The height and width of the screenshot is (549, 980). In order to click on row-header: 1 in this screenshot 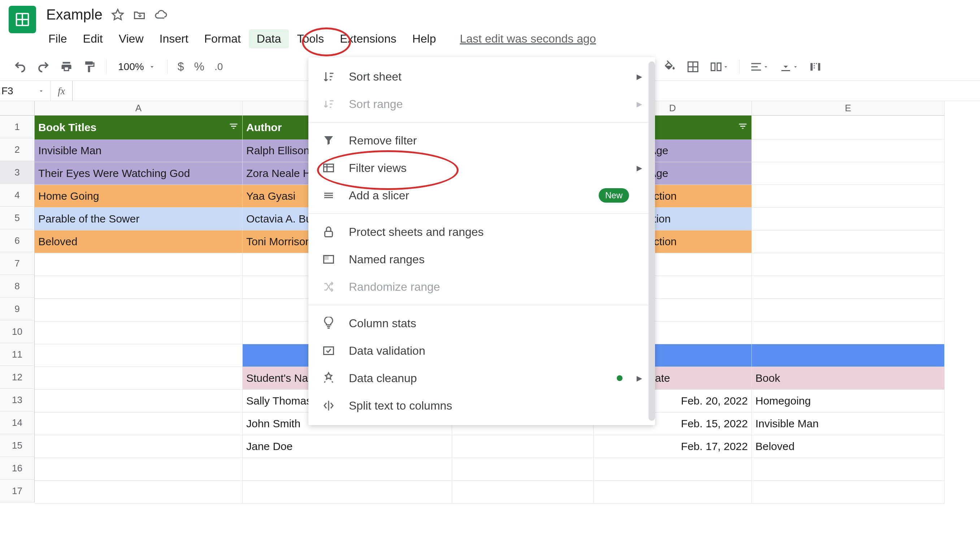, I will do `click(18, 127)`.